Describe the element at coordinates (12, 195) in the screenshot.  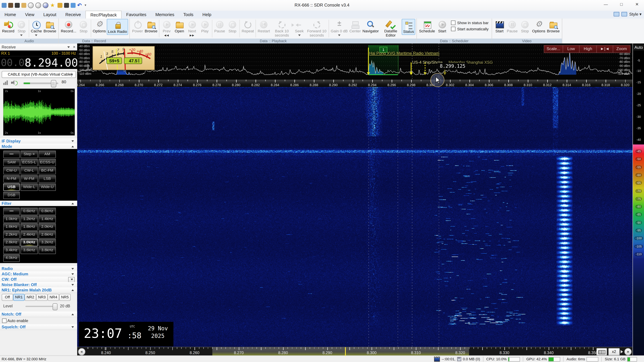
I see `mode-button-dsb: DSB` at that location.